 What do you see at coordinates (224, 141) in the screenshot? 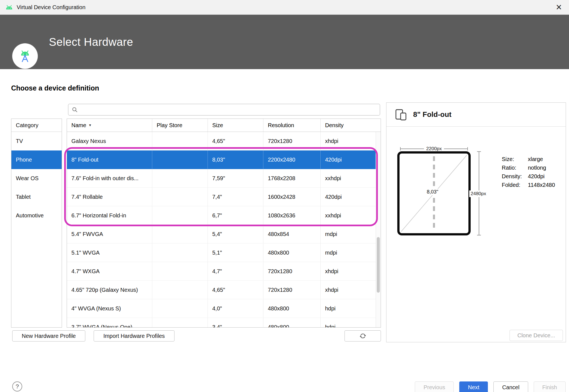
I see `device-row: Galaxy Nexus4,65"720x1280xhdpi` at bounding box center [224, 141].